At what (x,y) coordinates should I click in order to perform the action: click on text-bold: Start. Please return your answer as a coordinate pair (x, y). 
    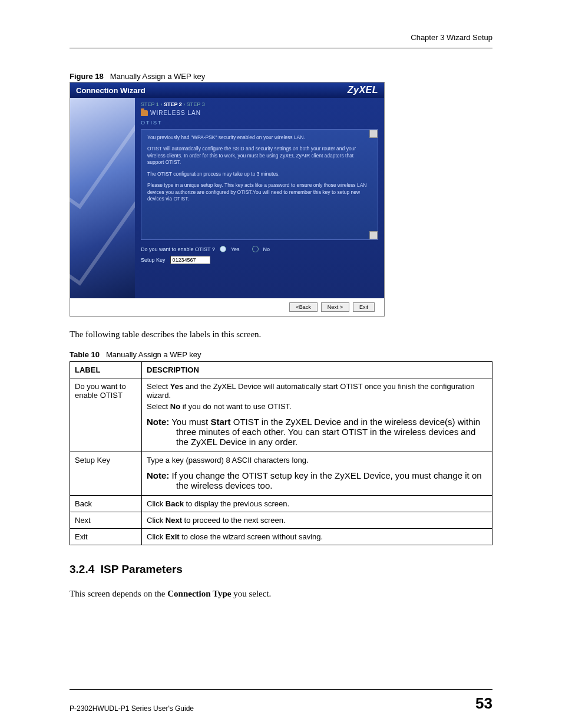
    Looking at the image, I should click on (220, 422).